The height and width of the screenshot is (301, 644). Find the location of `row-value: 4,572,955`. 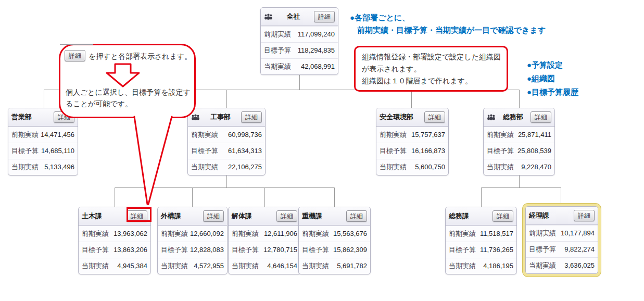

row-value: 4,572,955 is located at coordinates (209, 266).